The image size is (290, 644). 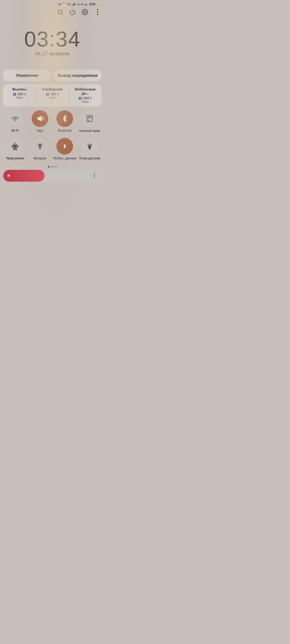 What do you see at coordinates (65, 146) in the screenshot?
I see `mobile-data-circle` at bounding box center [65, 146].